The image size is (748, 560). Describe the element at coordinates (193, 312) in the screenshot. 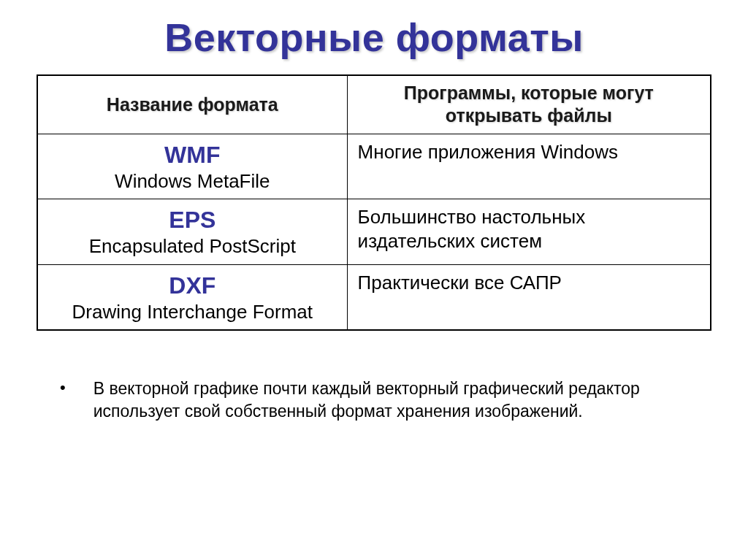

I see `format-fullname: Drawing Interchange Format` at that location.